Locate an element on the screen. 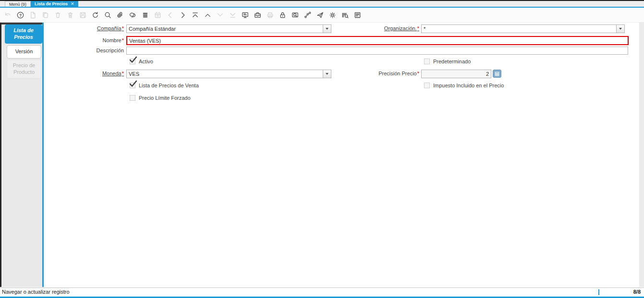 This screenshot has width=644, height=298. organizacion-value: * is located at coordinates (519, 29).